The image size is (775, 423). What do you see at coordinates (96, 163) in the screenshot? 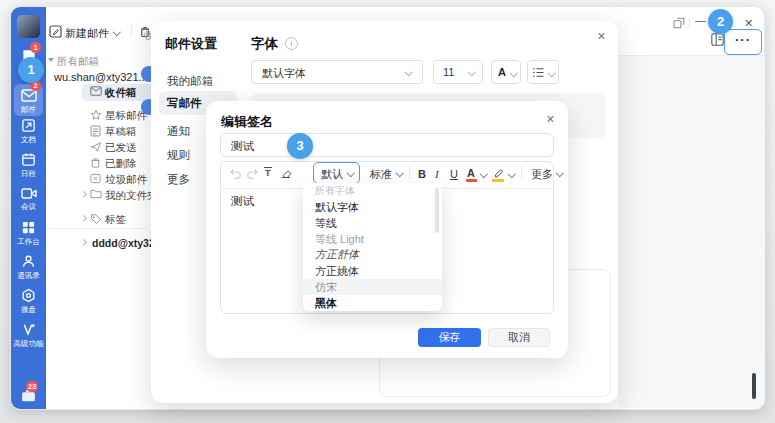
I see `trash-icon` at bounding box center [96, 163].